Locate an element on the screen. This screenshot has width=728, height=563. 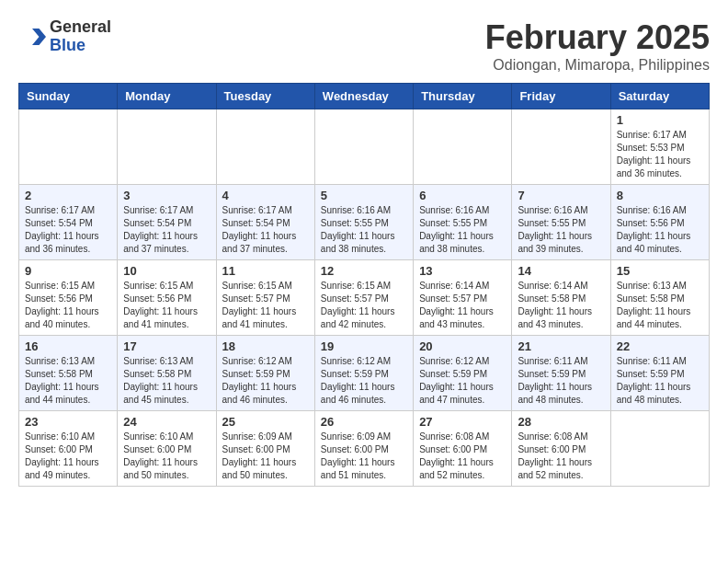
day-number: 15 is located at coordinates (660, 270).